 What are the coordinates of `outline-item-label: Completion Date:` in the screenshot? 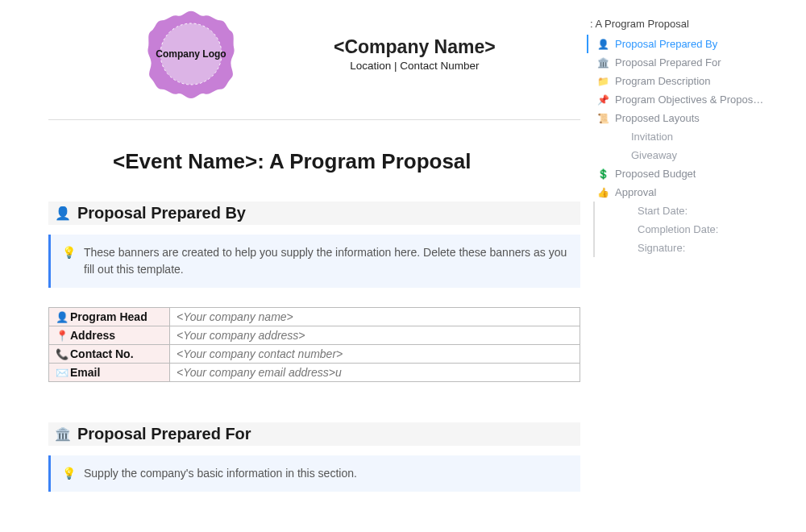 It's located at (678, 229).